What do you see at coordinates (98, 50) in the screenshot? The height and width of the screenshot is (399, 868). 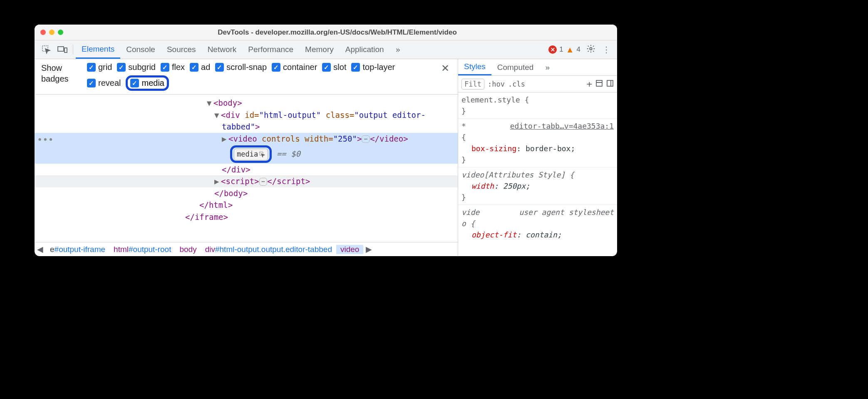 I see `tab-elements: Elements` at bounding box center [98, 50].